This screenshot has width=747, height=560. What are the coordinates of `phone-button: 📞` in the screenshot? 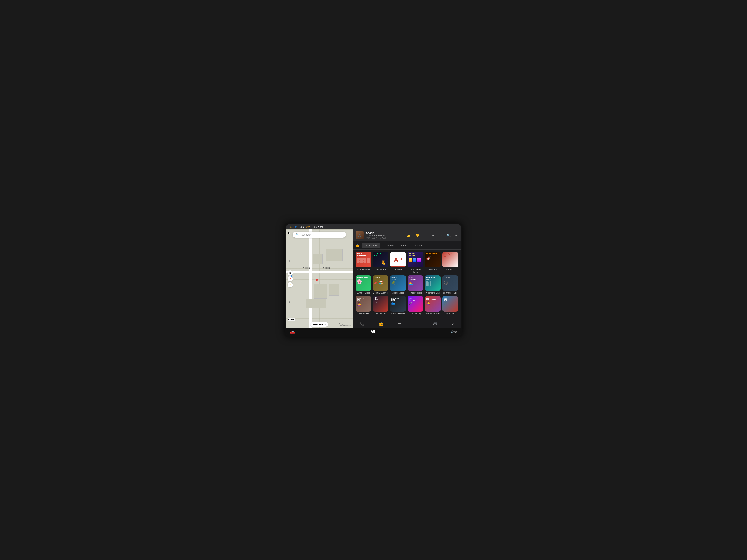 It's located at (362, 324).